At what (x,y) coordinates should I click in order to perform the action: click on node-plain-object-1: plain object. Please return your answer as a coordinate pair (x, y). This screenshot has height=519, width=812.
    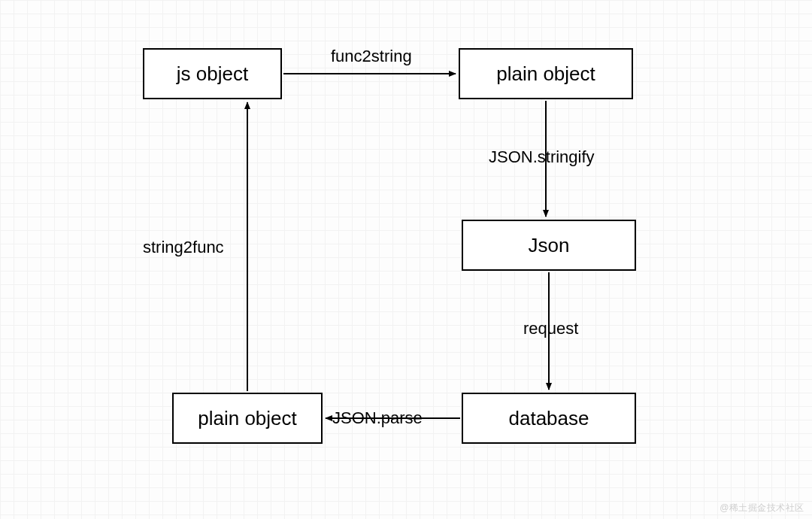
    Looking at the image, I should click on (546, 74).